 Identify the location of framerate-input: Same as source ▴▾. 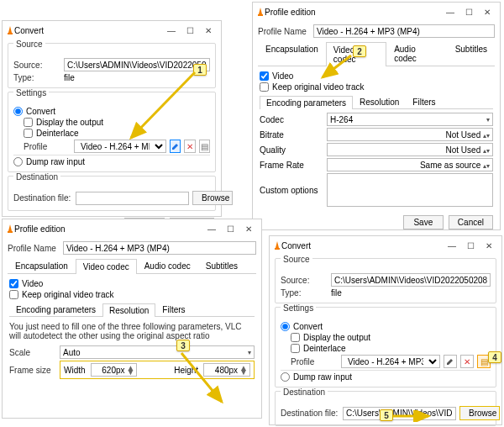
(410, 165).